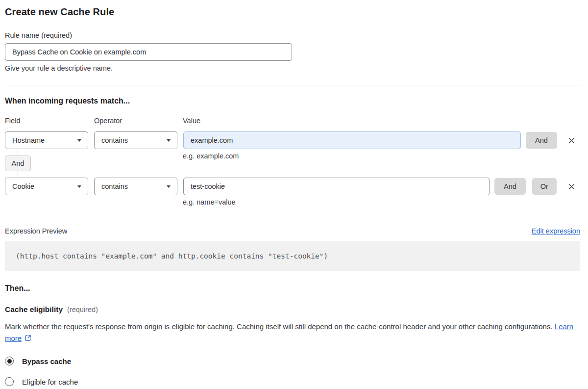  I want to click on field-select-1-value: Hostname, so click(28, 140).